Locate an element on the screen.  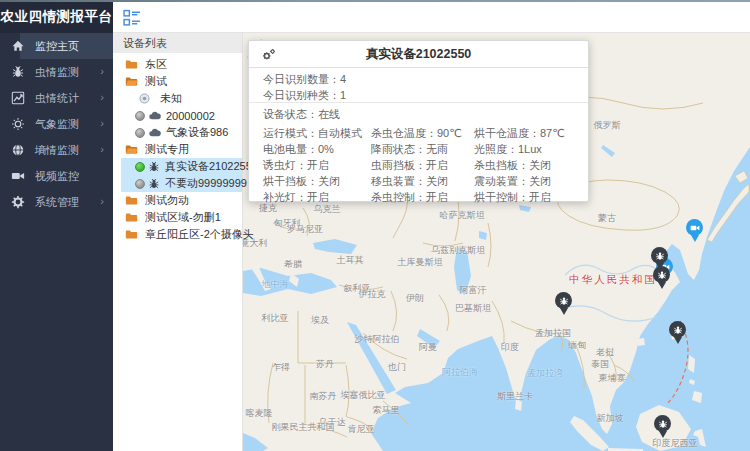
tree-folder-label: 测试区域-勿删1 is located at coordinates (183, 218).